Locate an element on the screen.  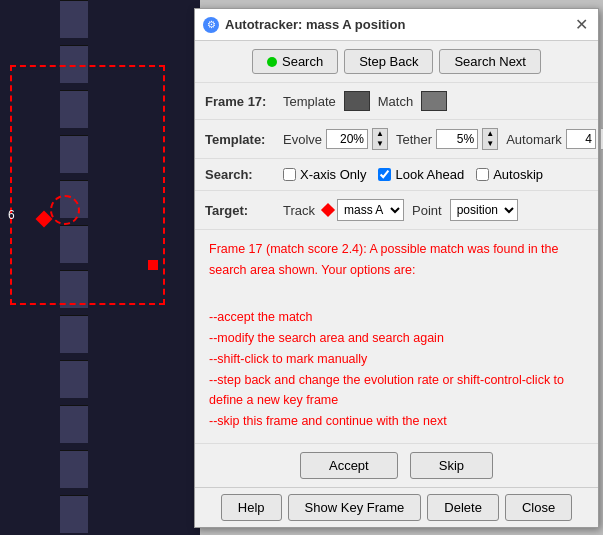
tether-down-button: ▼ is located at coordinates (490, 144).